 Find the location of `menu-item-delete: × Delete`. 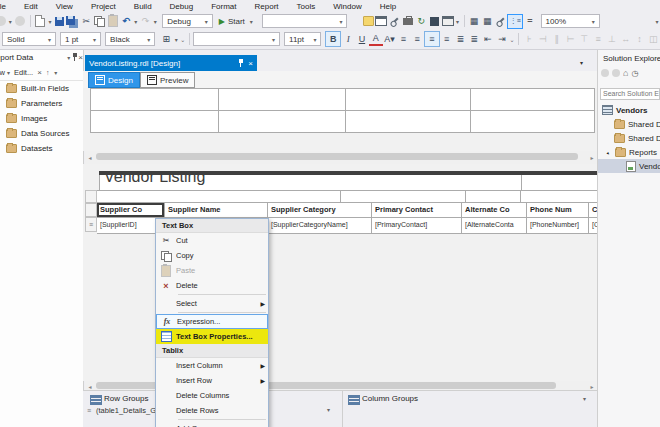

menu-item-delete: × Delete is located at coordinates (212, 286).